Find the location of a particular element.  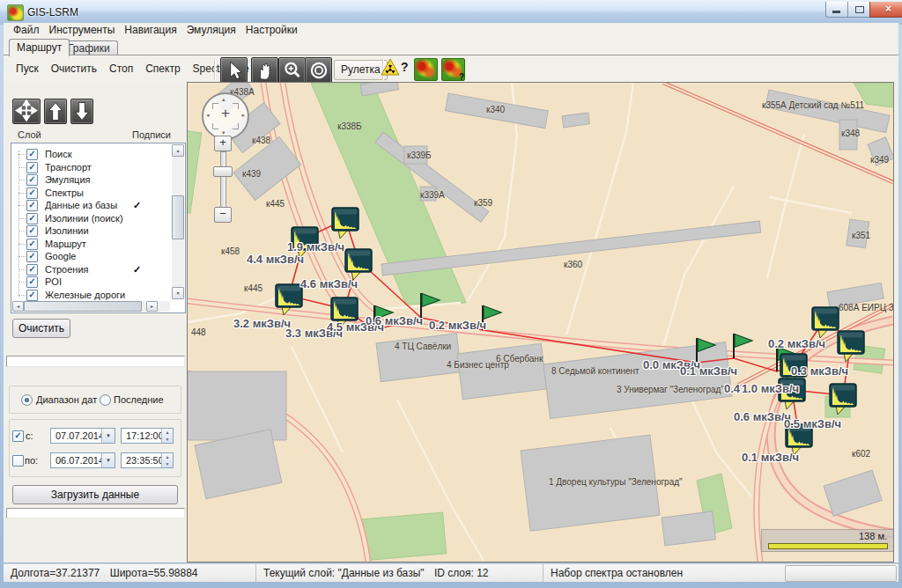

to-date-combo: 06.07.2014 ▼ is located at coordinates (83, 460).